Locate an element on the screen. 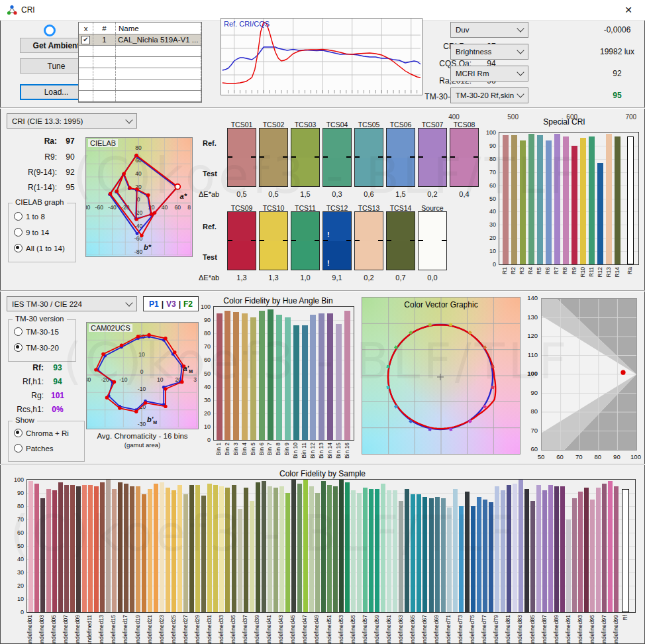 The width and height of the screenshot is (645, 644). axis-tick-label: undefined99 is located at coordinates (616, 629).